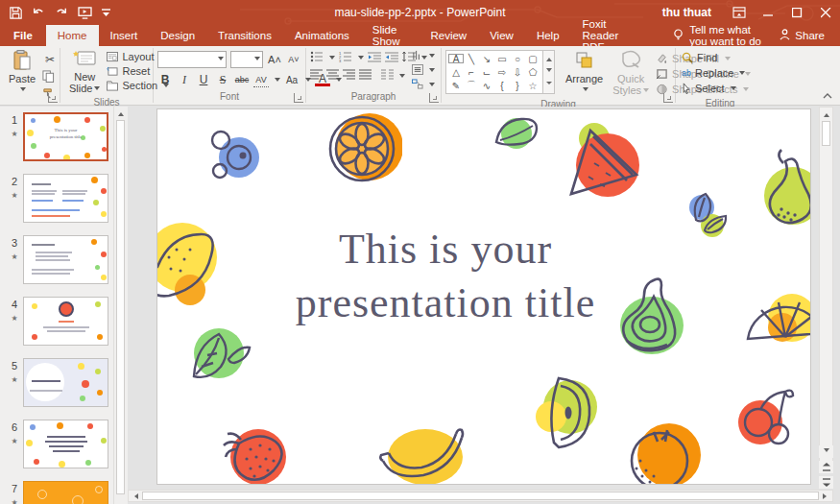 The width and height of the screenshot is (840, 504). Describe the element at coordinates (549, 71) in the screenshot. I see `shapes-scroll-down-icon` at that location.